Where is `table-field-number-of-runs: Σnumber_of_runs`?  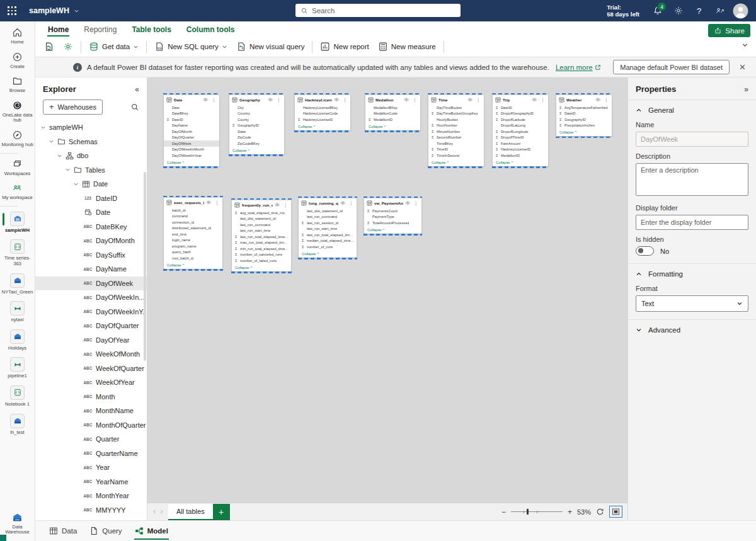
table-field-number-of-runs: Σnumber_of_runs is located at coordinates (328, 247).